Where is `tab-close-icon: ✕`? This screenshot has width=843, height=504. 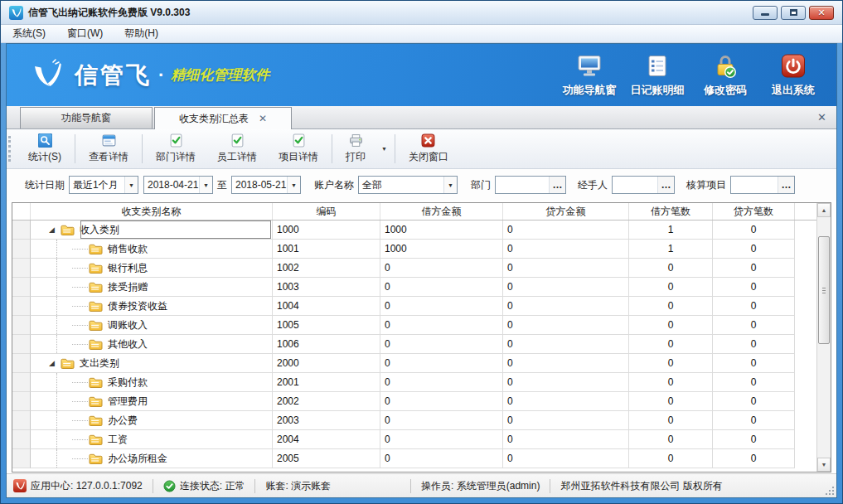 tab-close-icon: ✕ is located at coordinates (263, 119).